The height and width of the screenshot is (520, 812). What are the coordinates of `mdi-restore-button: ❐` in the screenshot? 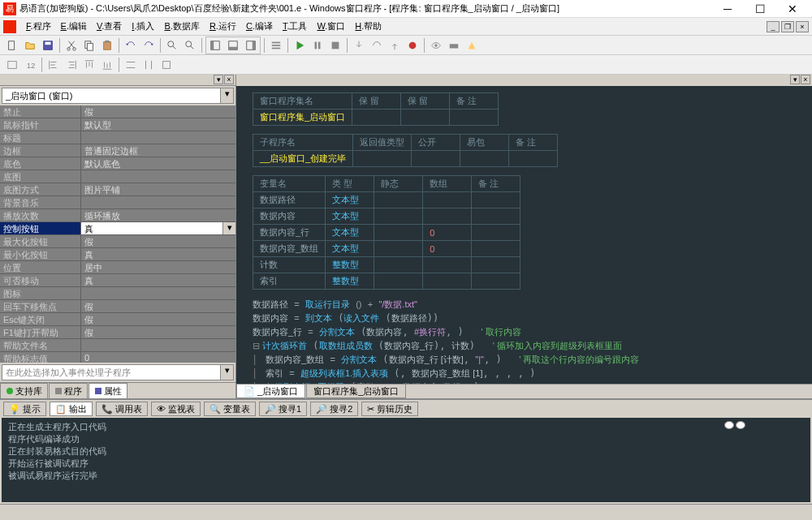 It's located at (788, 27).